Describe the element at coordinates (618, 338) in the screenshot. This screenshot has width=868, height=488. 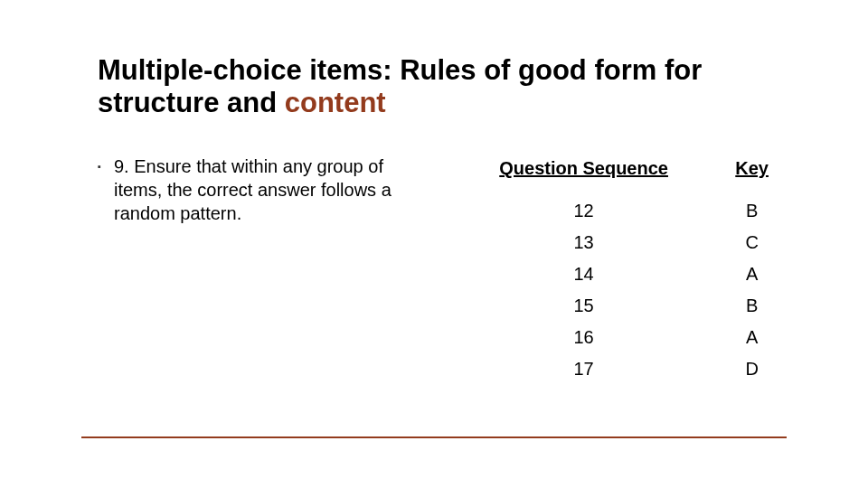
I see `table-row: 16 A` at that location.